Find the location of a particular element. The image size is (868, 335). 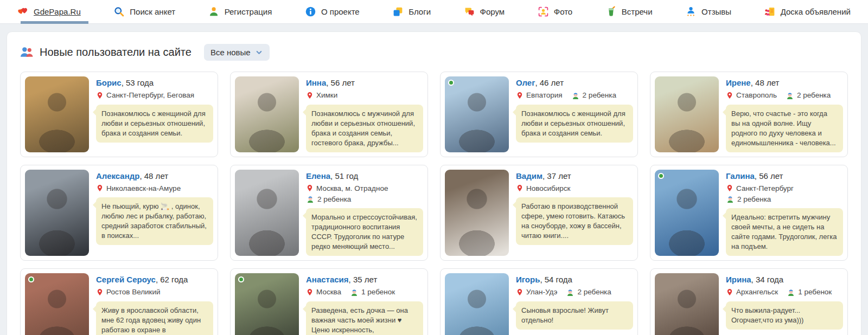

new-users-filter-dropdown: Все новые is located at coordinates (237, 52).